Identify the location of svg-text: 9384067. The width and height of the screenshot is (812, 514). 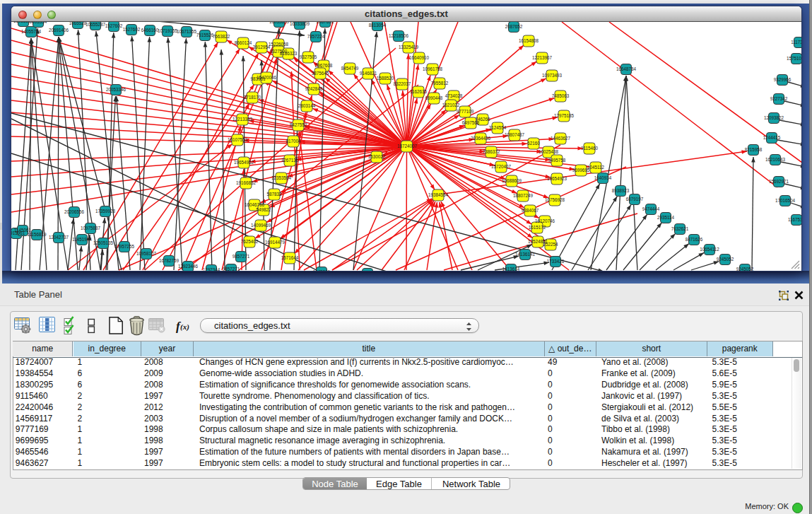
(530, 211).